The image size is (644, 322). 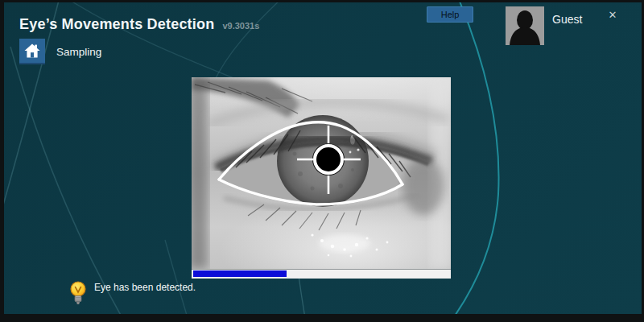 I want to click on home-button, so click(x=32, y=52).